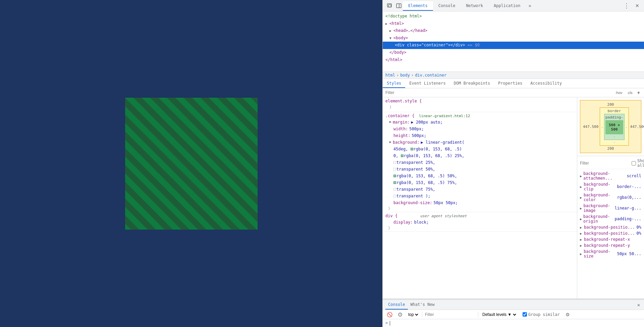  Describe the element at coordinates (610, 208) in the screenshot. I see `computed-filter-section: Show all ▶ background-attachmen... scrol…` at that location.